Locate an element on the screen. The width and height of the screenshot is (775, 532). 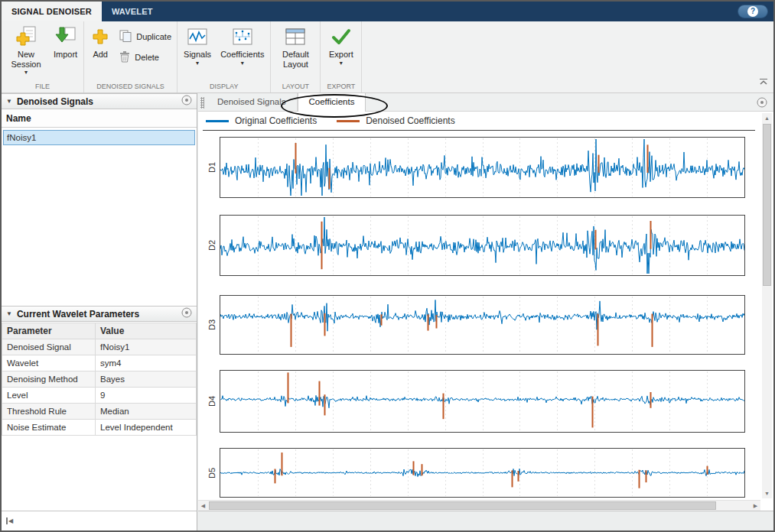
duplicate-icon is located at coordinates (125, 37).